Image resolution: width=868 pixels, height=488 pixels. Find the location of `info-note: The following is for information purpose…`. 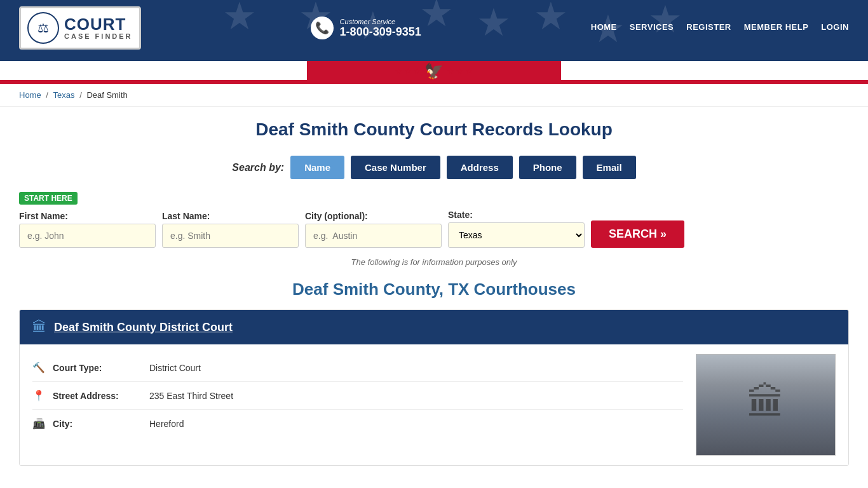

info-note: The following is for information purpose… is located at coordinates (434, 262).